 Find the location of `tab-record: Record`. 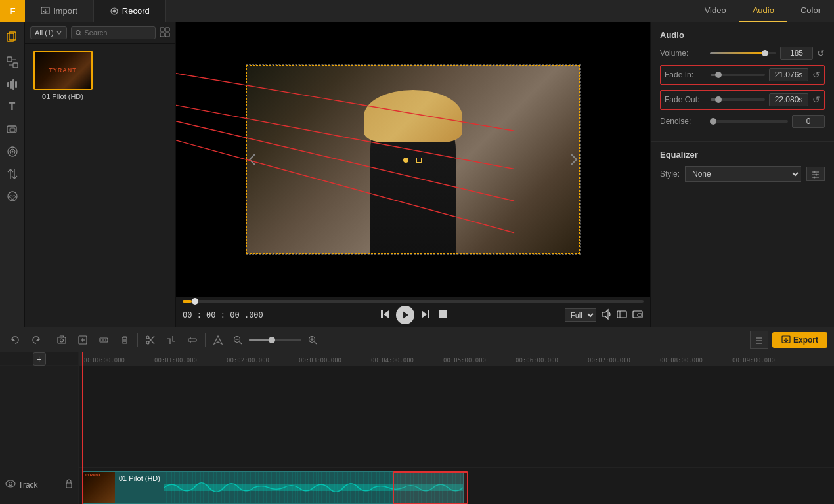

tab-record: Record is located at coordinates (130, 10).